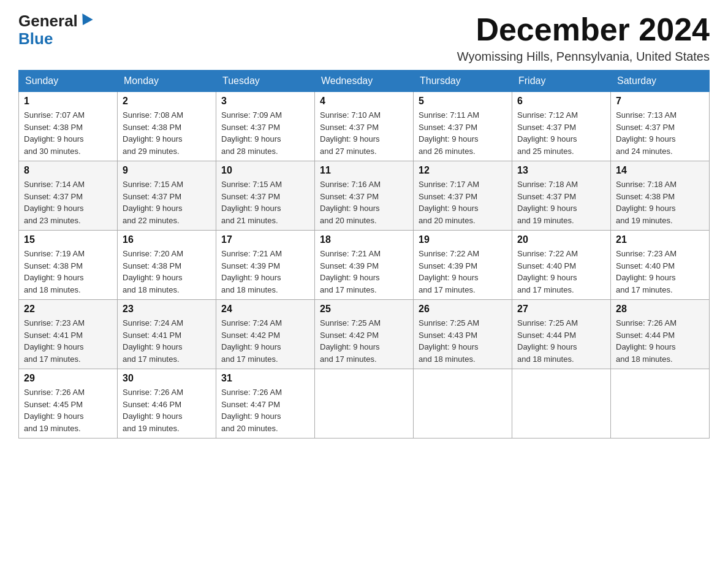 This screenshot has height=563, width=728. What do you see at coordinates (167, 378) in the screenshot?
I see `day-number: 30` at bounding box center [167, 378].